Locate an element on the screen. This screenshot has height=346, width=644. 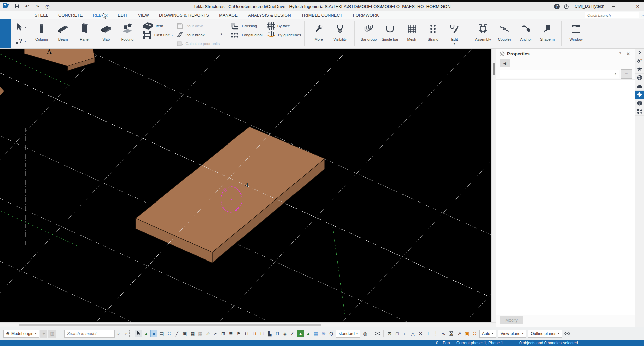
ribbon-button-item: Item is located at coordinates (158, 26).